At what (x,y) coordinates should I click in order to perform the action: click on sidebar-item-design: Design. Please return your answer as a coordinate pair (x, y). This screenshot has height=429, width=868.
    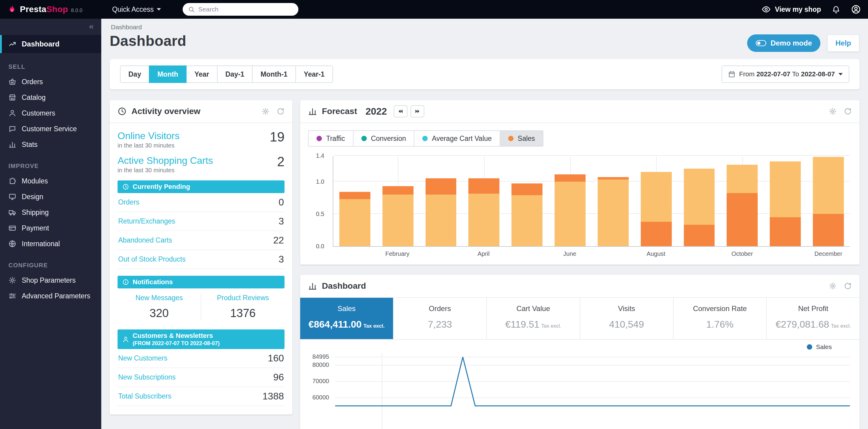
    Looking at the image, I should click on (51, 197).